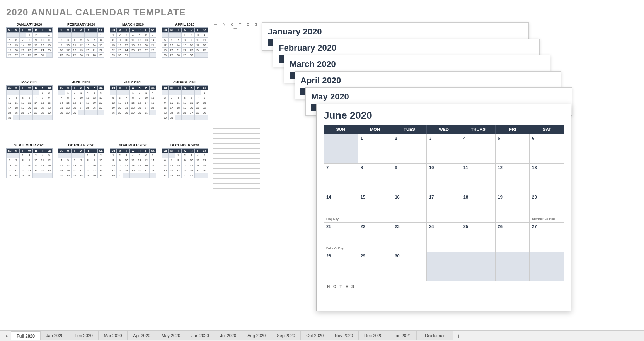  What do you see at coordinates (286, 336) in the screenshot?
I see `sheet-tab: Sep 2020` at bounding box center [286, 336].